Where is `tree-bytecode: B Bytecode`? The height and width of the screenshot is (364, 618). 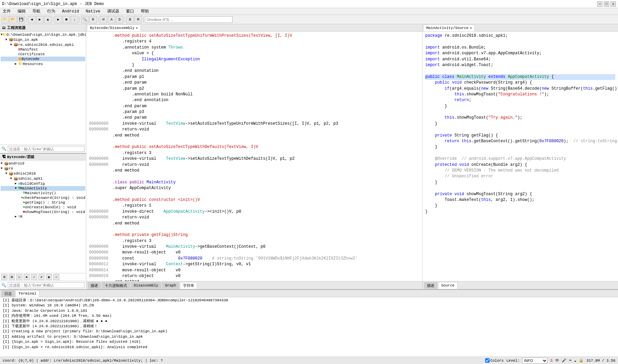
tree-bytecode: B Bytecode is located at coordinates (43, 59).